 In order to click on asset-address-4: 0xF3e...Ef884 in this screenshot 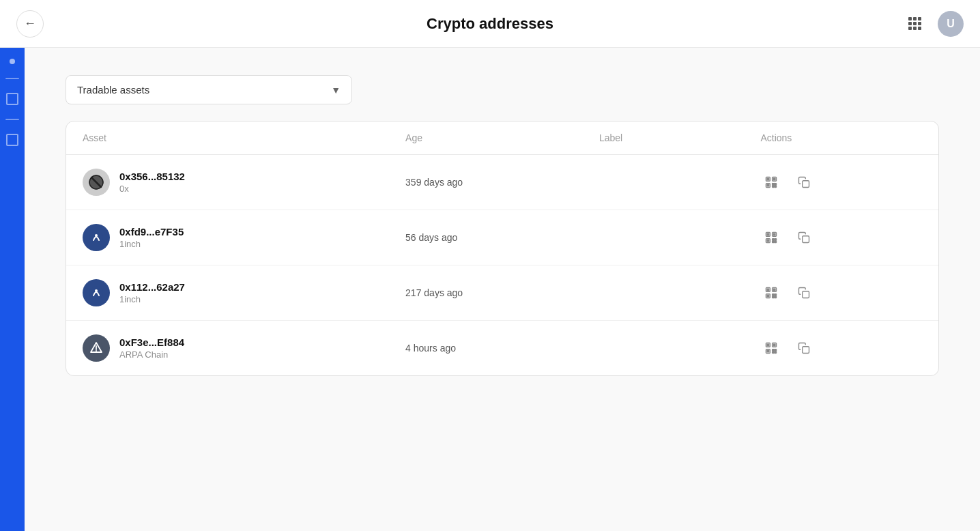, I will do `click(152, 343)`.